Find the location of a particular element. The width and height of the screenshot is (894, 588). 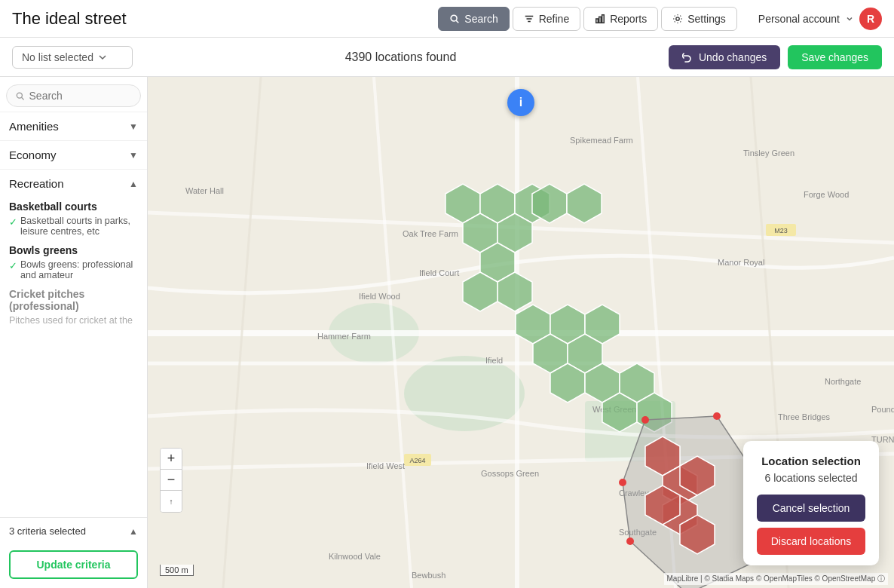

list-item: Bowls greens ✓ Bowls greens: professiona… is located at coordinates (74, 263).